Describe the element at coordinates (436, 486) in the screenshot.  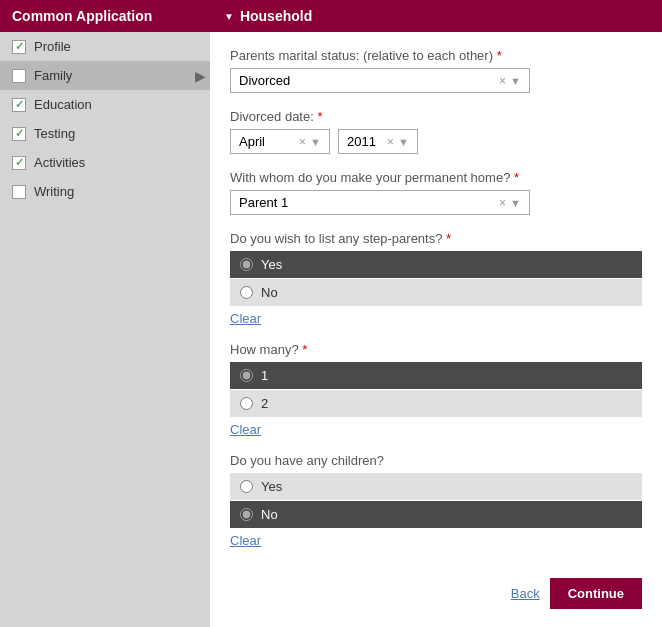
I see `children-yes-option: Yes` at that location.